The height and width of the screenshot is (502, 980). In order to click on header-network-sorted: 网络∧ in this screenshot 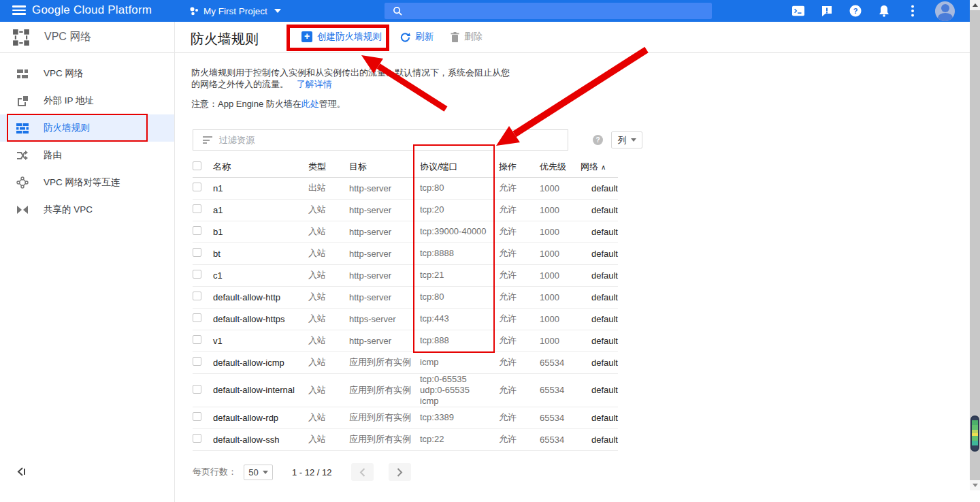, I will do `click(599, 167)`.